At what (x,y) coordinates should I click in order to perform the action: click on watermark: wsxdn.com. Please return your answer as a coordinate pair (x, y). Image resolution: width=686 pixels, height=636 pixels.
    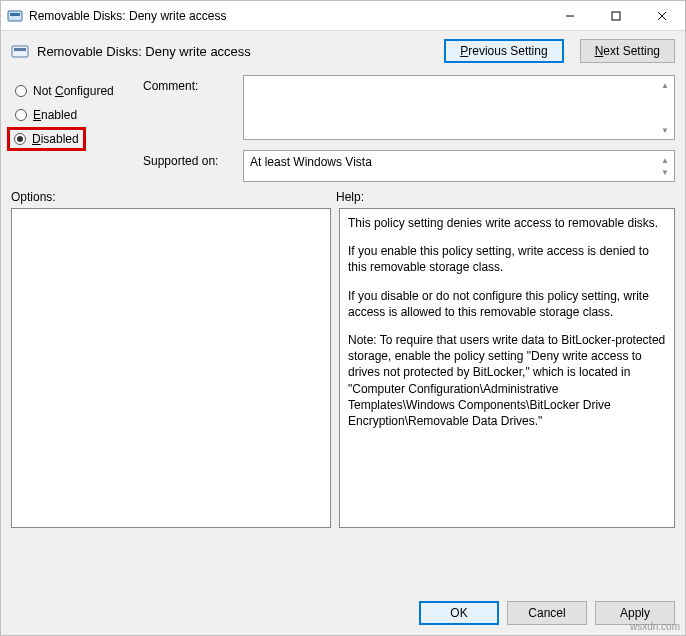
    Looking at the image, I should click on (655, 626).